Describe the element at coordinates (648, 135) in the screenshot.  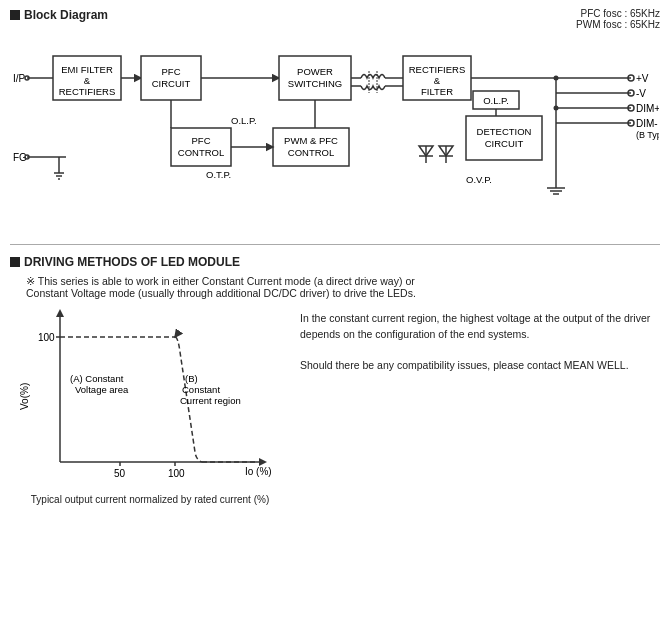
I see `svg-text: (B Type)` at that location.